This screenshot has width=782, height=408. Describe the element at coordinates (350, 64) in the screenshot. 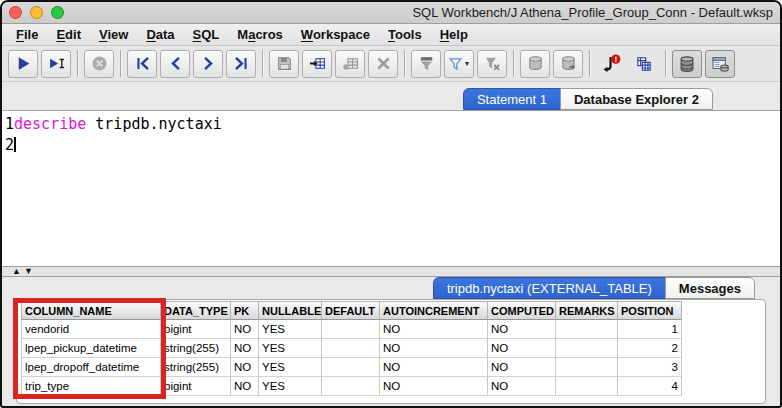

I see `copy-row-icon` at that location.